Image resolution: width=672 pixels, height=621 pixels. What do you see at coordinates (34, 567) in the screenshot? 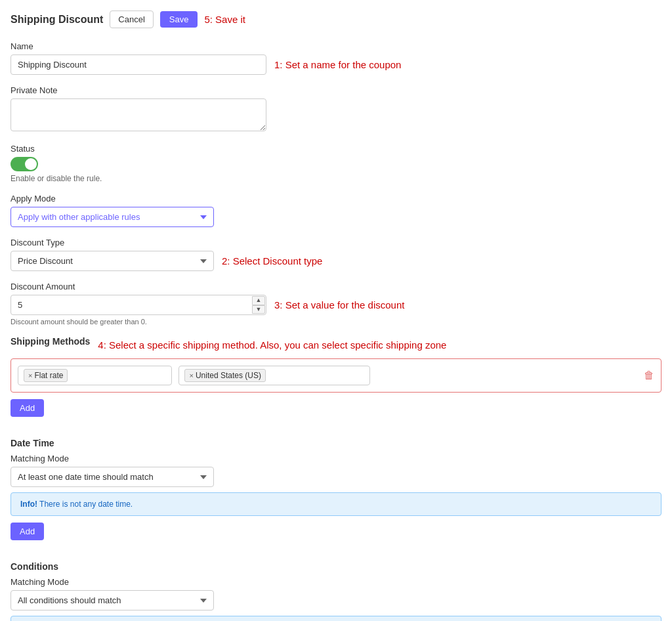
I see `conditions-title: Conditions` at bounding box center [34, 567].